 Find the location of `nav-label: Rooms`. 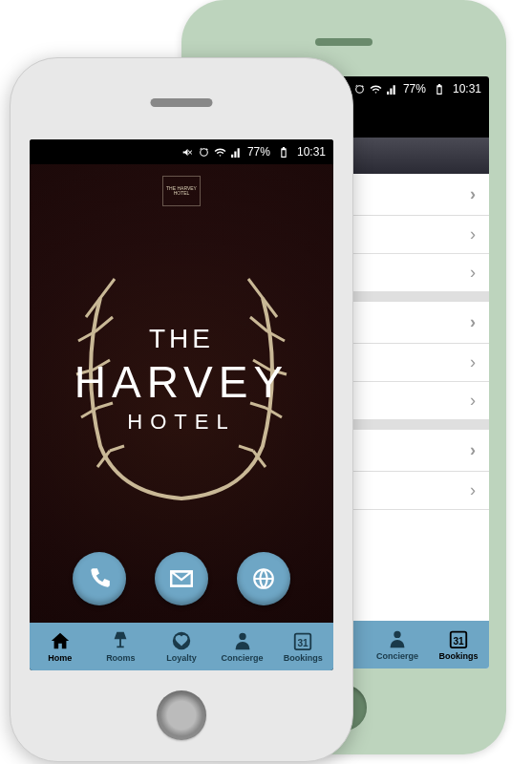

nav-label: Rooms is located at coordinates (120, 658).